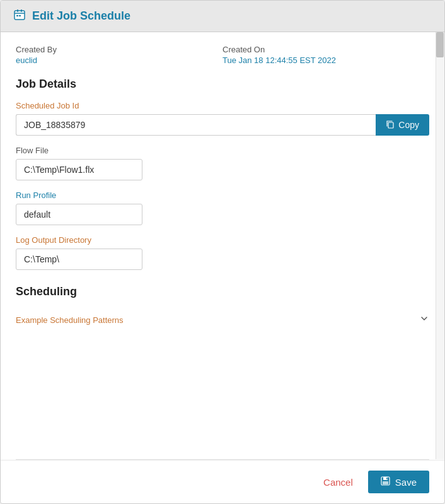 Image resolution: width=445 pixels, height=504 pixels. Describe the element at coordinates (222, 308) in the screenshot. I see `scheduling-section: Scheduling Example Scheduling Patterns` at that location.